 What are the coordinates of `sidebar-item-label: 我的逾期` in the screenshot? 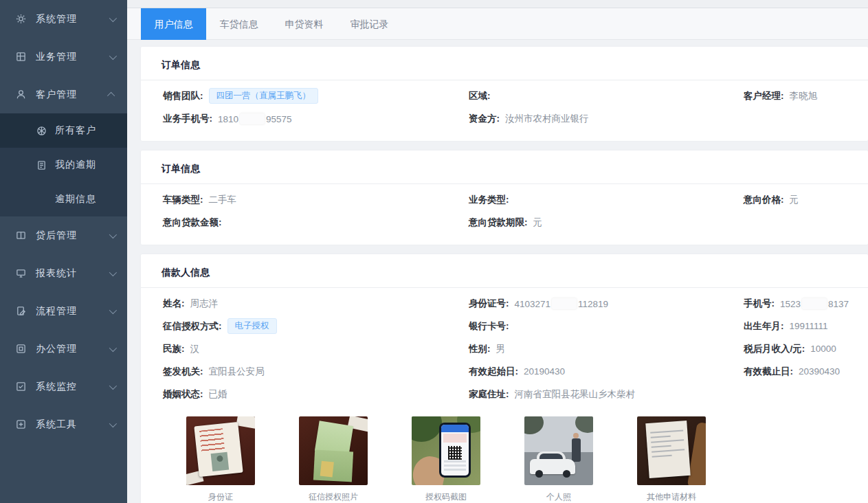 It's located at (76, 165).